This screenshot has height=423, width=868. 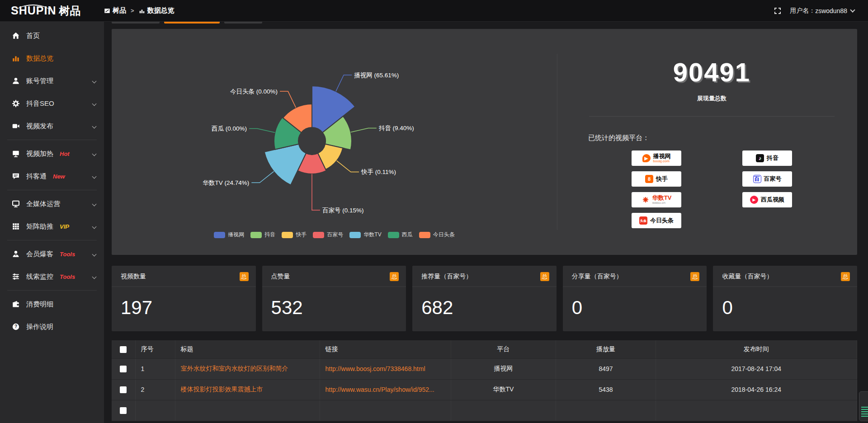 I want to click on sidebar-item-gear: 抖音SEO, so click(x=52, y=103).